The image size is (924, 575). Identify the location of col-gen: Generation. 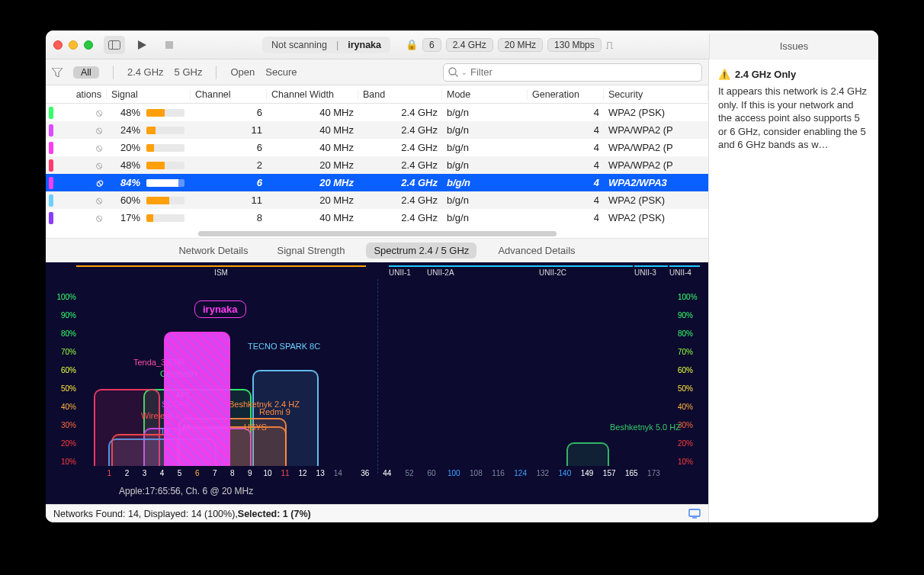
(566, 95).